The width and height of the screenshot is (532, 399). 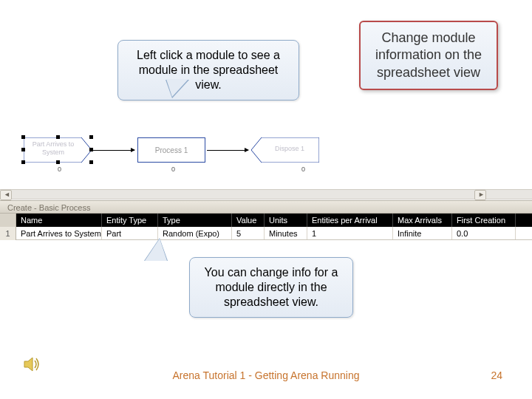 What do you see at coordinates (266, 220) in the screenshot?
I see `spreadsheet-header: NameEntity TypeTypeValueUnitsEntities pe…` at bounding box center [266, 220].